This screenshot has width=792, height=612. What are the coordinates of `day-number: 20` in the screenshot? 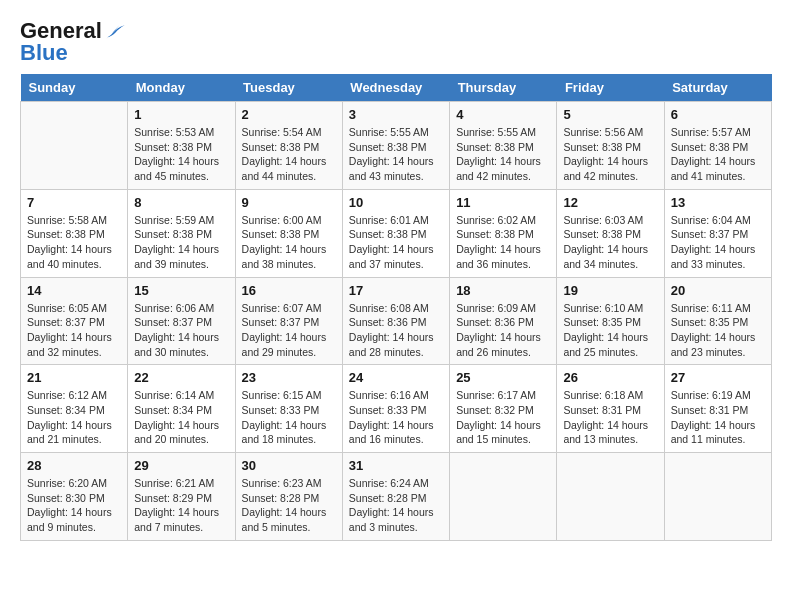 It's located at (718, 290).